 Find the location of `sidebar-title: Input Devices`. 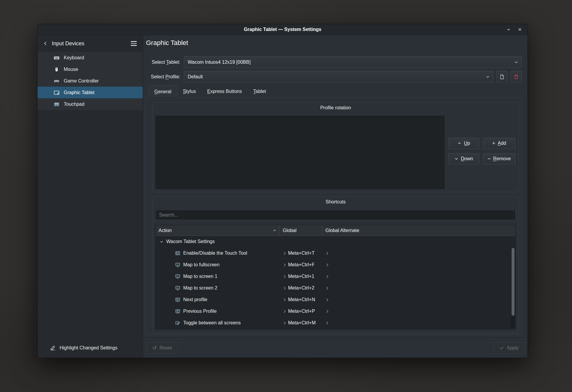

sidebar-title: Input Devices is located at coordinates (89, 43).